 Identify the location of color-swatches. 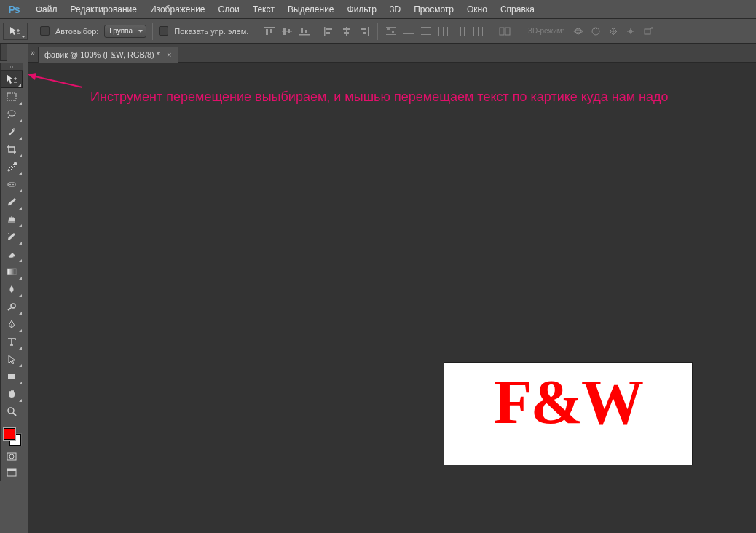
(12, 438).